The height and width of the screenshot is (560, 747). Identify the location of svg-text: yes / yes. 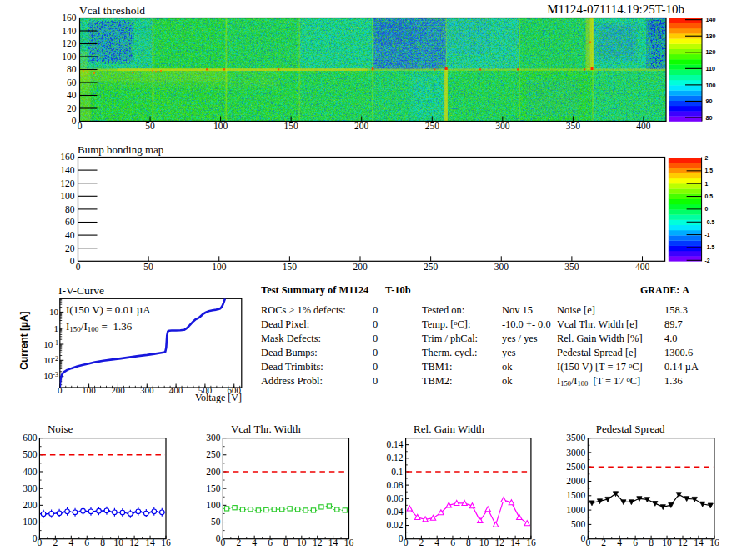
(520, 338).